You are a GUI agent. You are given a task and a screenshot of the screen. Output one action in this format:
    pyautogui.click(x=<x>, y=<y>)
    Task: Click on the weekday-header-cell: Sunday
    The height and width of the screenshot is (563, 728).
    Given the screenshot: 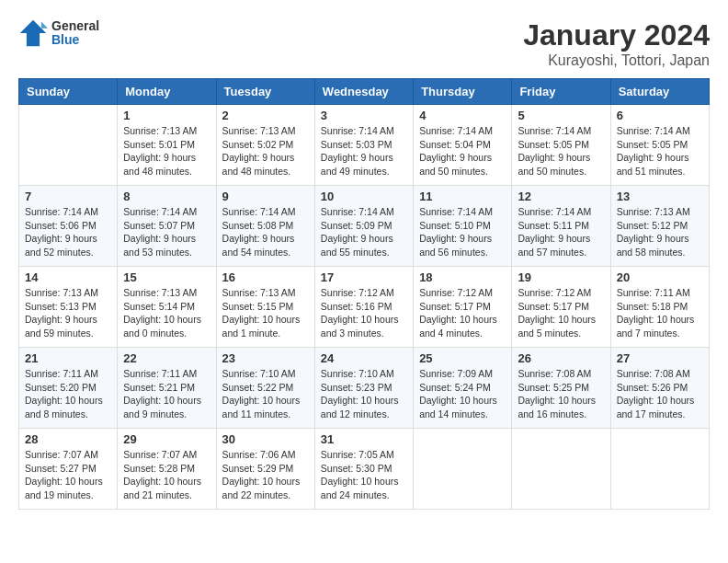 What is the action you would take?
    pyautogui.click(x=68, y=92)
    